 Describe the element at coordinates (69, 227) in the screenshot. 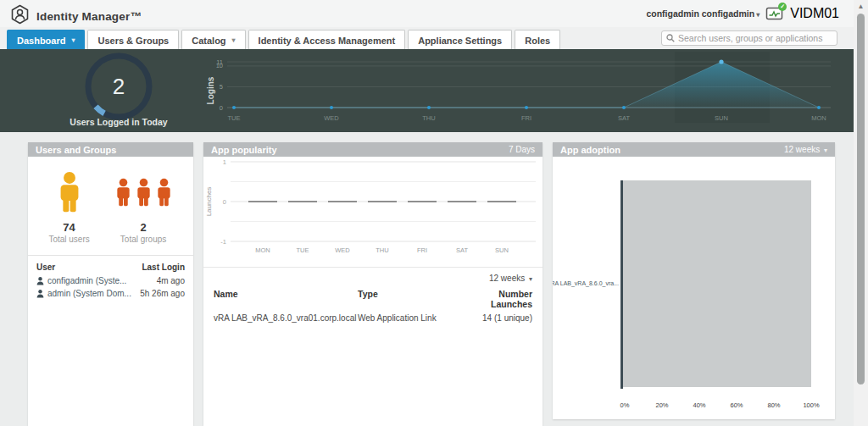

I see `total-users-value: 74` at that location.